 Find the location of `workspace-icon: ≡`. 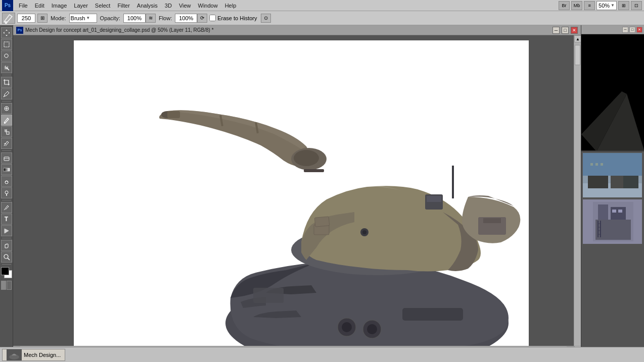

workspace-icon: ≡ is located at coordinates (589, 6).